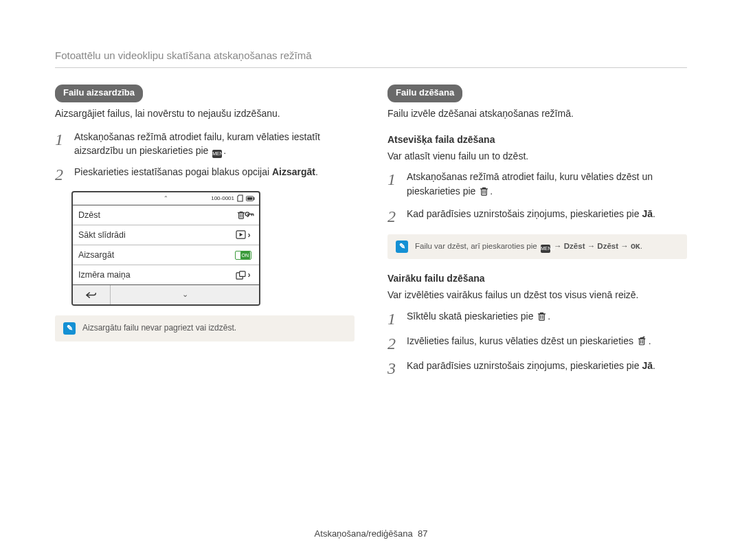 The height and width of the screenshot is (560, 742). Describe the element at coordinates (166, 275) in the screenshot. I see `menu-row-resize: Izmēra maiņa ›` at that location.